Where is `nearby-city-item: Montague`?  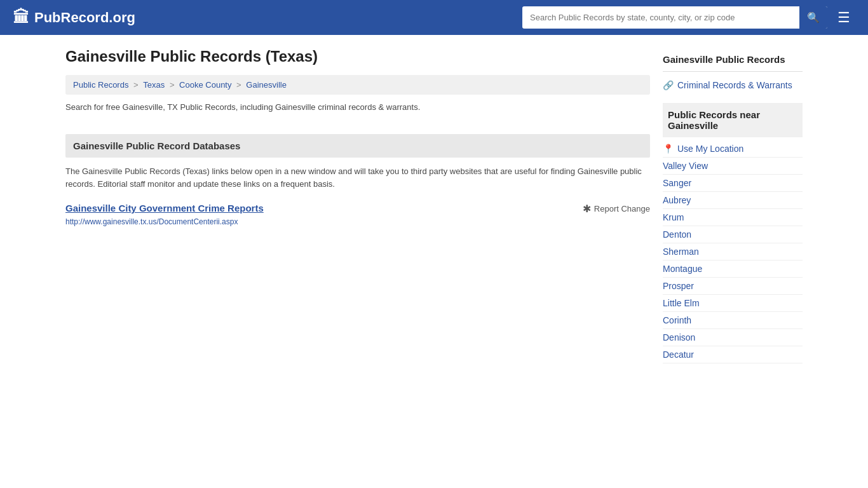
nearby-city-item: Montague is located at coordinates (733, 269).